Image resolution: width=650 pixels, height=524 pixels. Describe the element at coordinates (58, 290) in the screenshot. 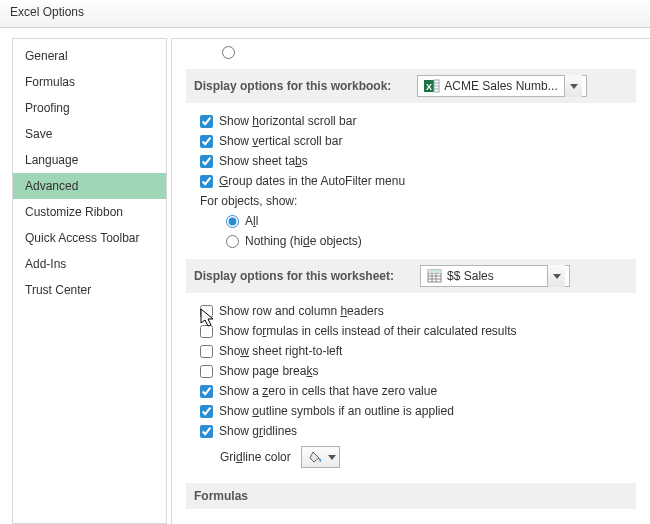

I see `sidebar-item-label: Trust Center` at that location.